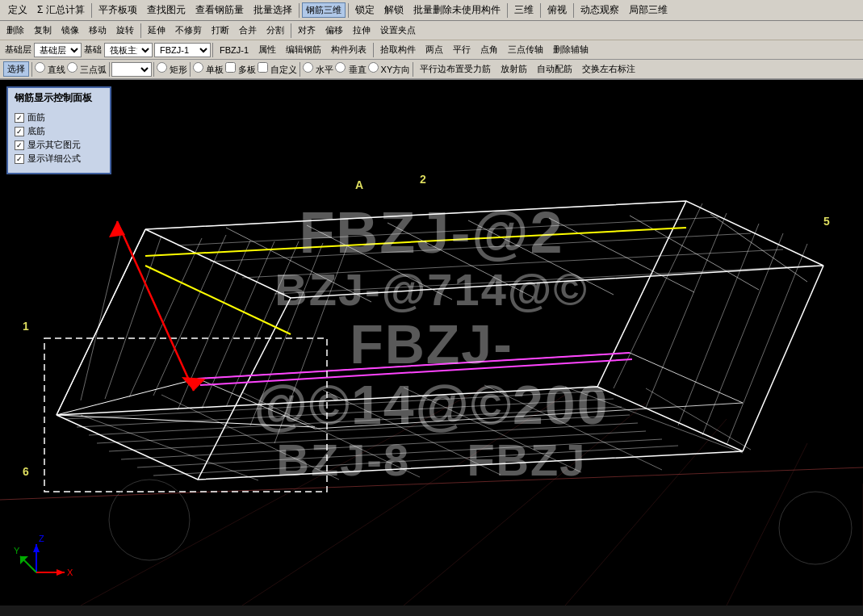  I want to click on btn-radial-rebar: 放射筋, so click(513, 69).